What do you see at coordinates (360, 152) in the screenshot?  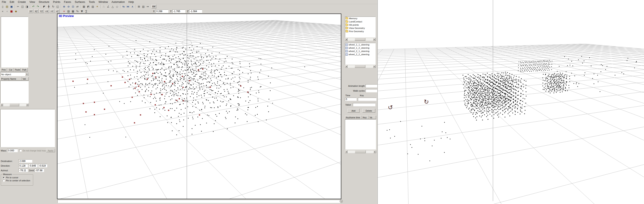 I see `keyframe-table-scrollbar: ◄►` at bounding box center [360, 152].